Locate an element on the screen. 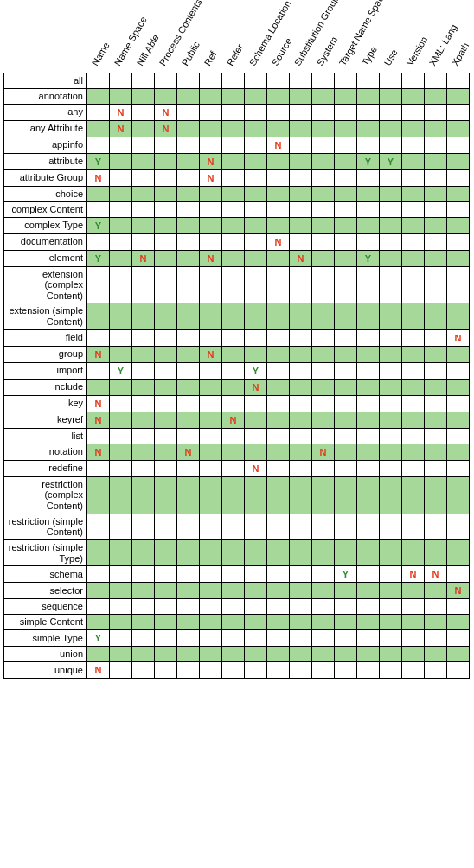  column-header: XML: Lang is located at coordinates (436, 38).